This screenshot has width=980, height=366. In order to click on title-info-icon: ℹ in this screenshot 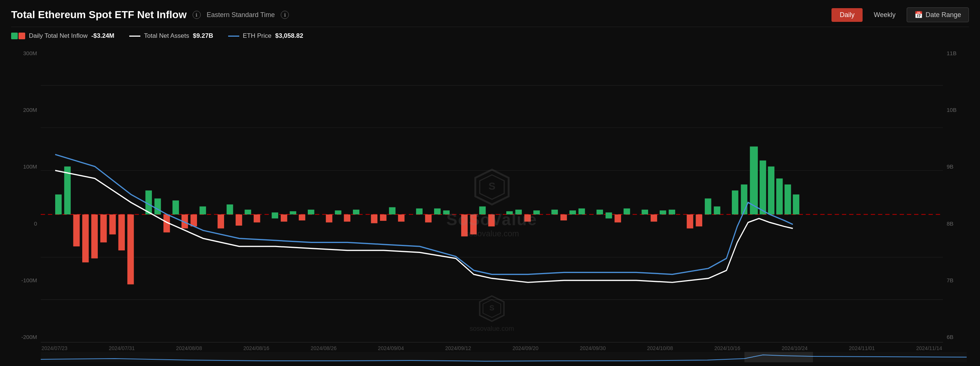, I will do `click(197, 15)`.